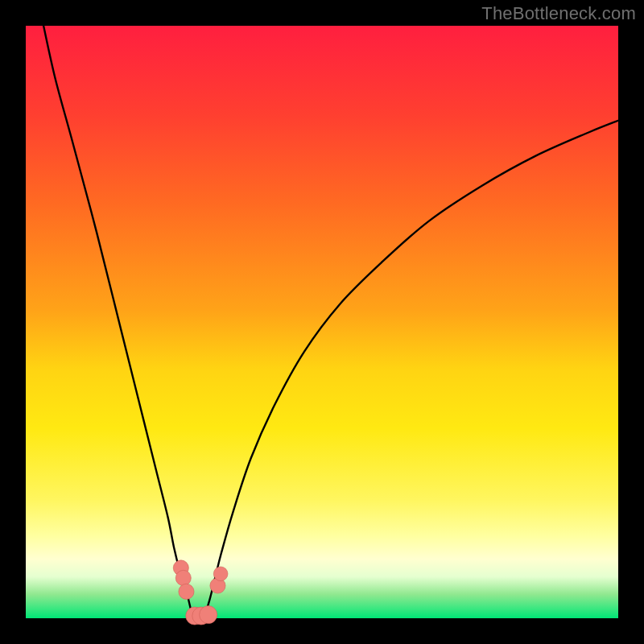 This screenshot has height=644, width=644. Describe the element at coordinates (559, 14) in the screenshot. I see `watermark-text: TheBottleneck.com` at that location.